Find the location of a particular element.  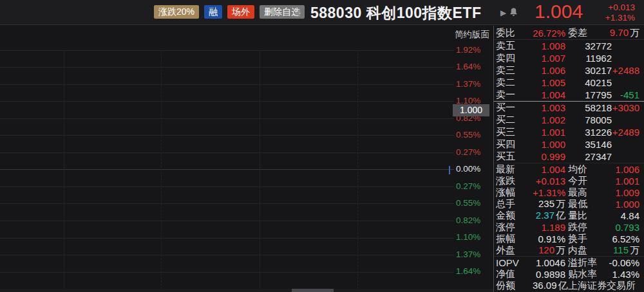

bid-price: 0.999 is located at coordinates (549, 157).